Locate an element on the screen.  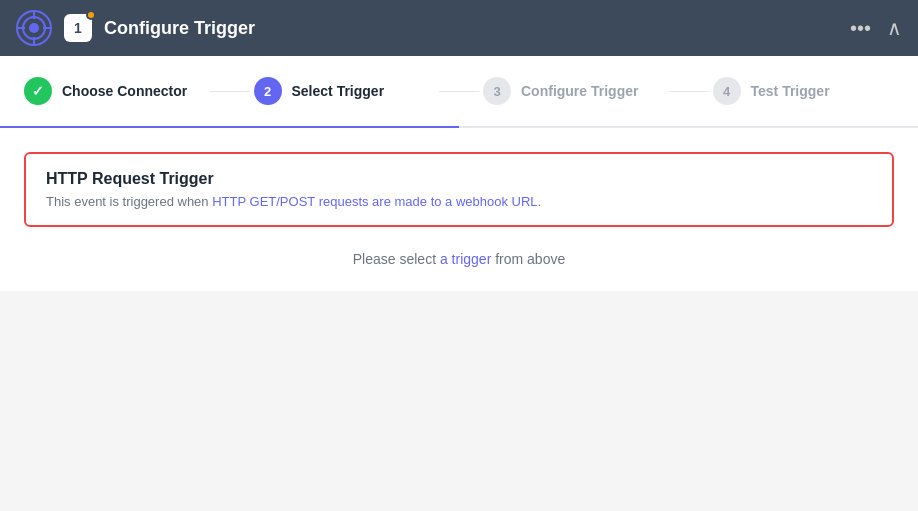
more-options-icon: ••• is located at coordinates (860, 28).